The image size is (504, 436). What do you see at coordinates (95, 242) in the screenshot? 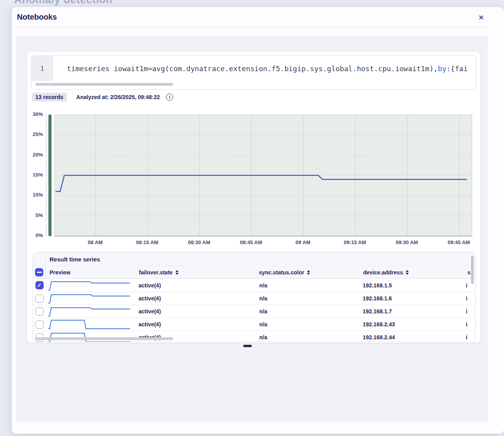
I see `x-axis-tick: 08 AM` at bounding box center [95, 242].